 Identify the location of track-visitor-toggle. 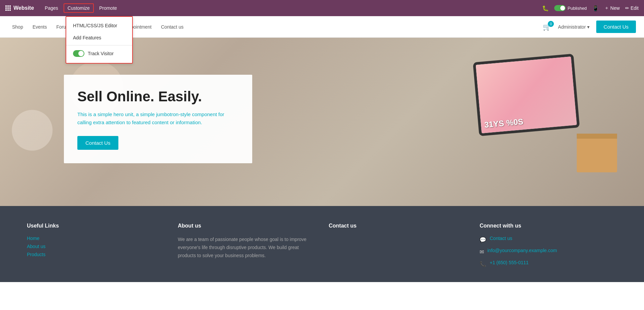
(79, 54).